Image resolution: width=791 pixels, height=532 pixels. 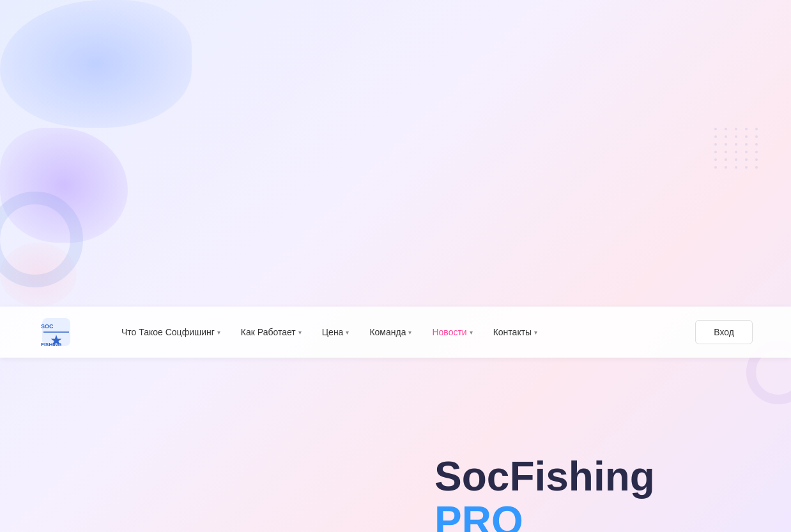 I want to click on hero-title-text: SocFishing, so click(x=544, y=476).